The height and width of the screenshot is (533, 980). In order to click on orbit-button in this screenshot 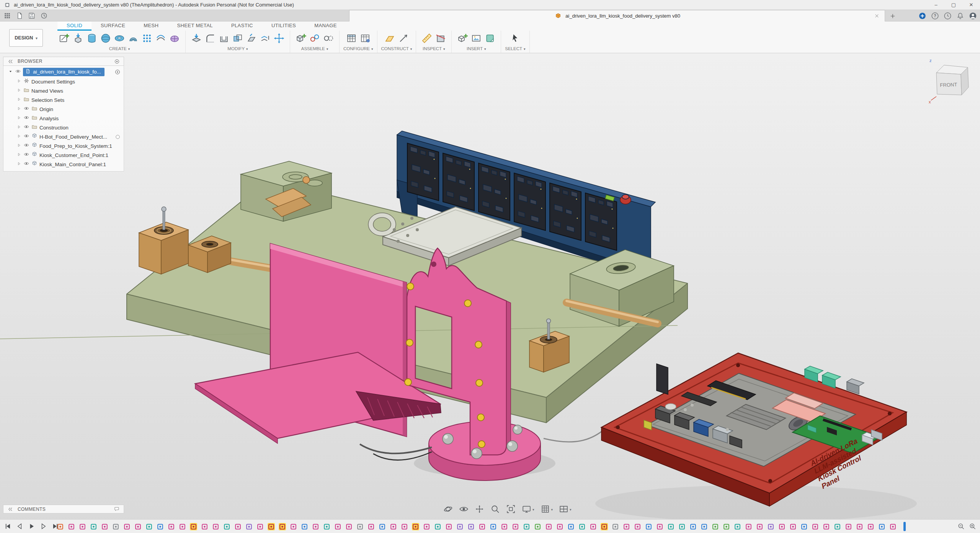, I will do `click(448, 509)`.